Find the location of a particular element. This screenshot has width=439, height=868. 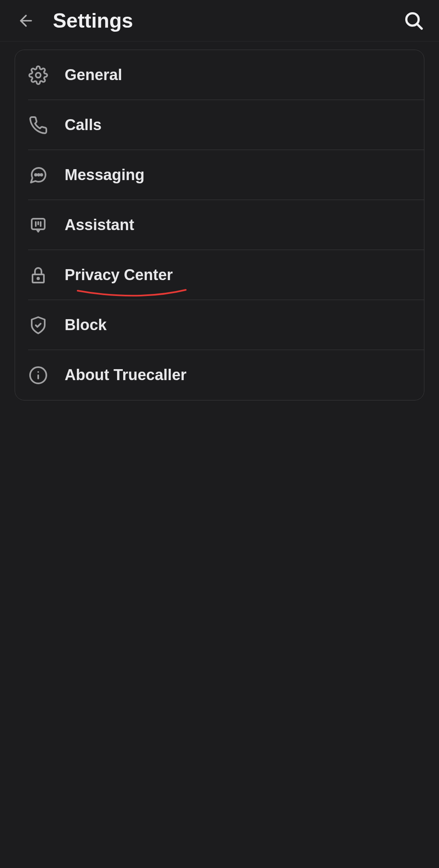

settings-item-messaging: Messaging is located at coordinates (220, 175).